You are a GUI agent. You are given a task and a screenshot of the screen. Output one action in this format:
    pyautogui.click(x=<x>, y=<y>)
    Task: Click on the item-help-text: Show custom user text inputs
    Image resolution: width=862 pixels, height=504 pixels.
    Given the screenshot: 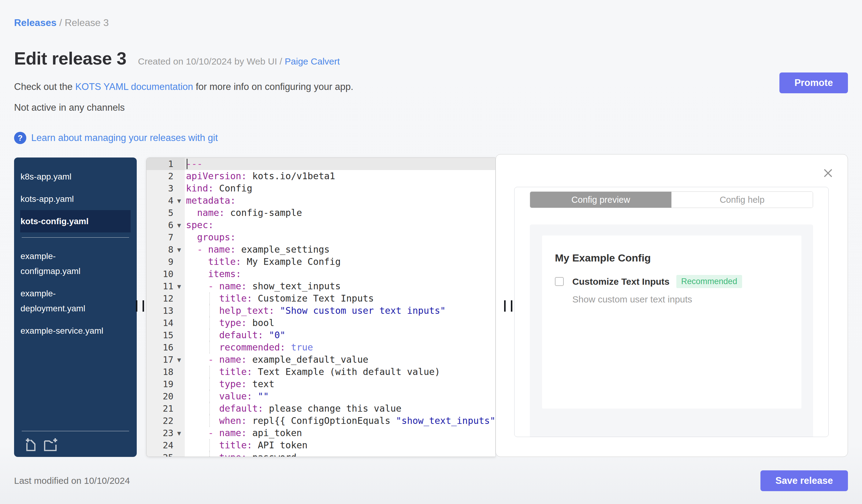 What is the action you would take?
    pyautogui.click(x=687, y=300)
    